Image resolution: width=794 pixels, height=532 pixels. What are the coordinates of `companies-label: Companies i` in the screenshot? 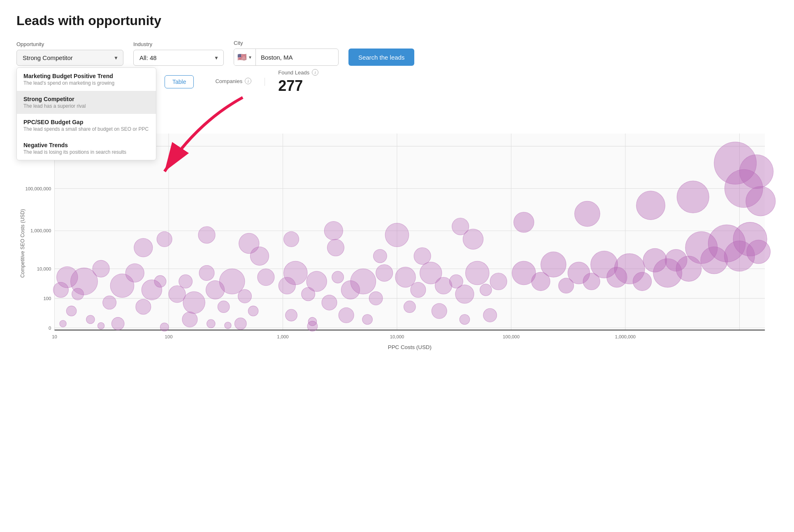 It's located at (233, 81).